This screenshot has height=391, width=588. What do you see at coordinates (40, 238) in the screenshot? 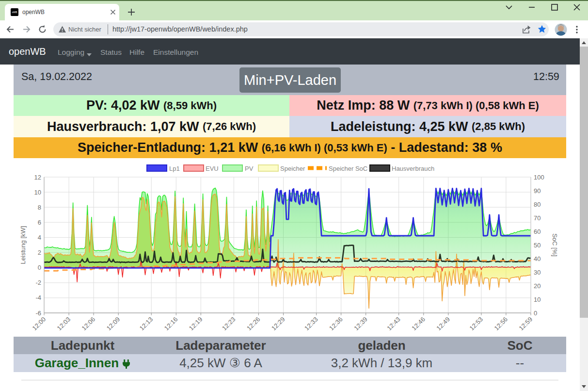
I see `svg-text: 4` at bounding box center [40, 238].